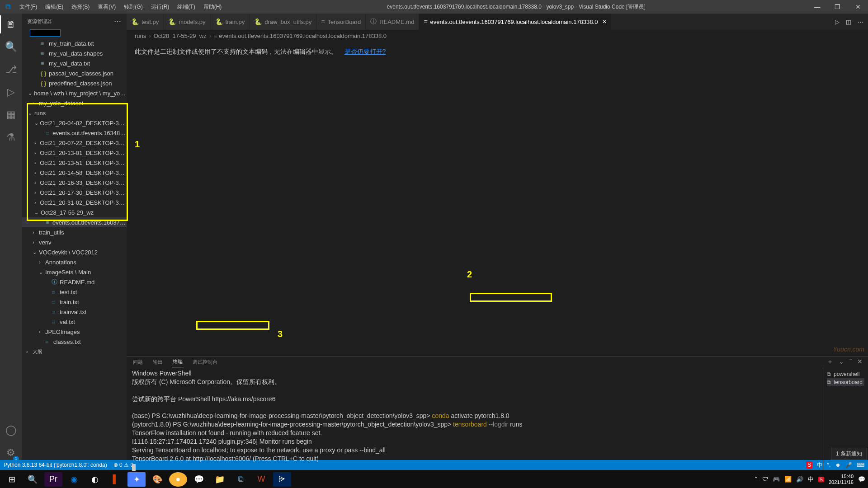 The height and width of the screenshot is (488, 868). What do you see at coordinates (74, 143) in the screenshot?
I see `tree-item: ›Oct21_20-07-22_DESKTOP-3T2AM...` at bounding box center [74, 143].